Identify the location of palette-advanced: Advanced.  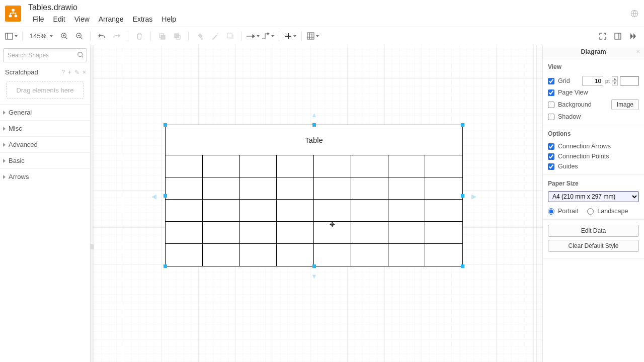
(45, 144).